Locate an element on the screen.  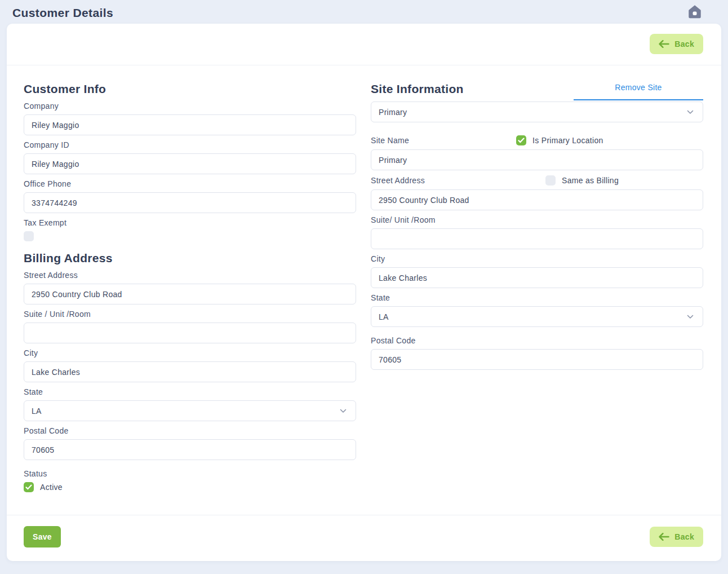
status-label: Status is located at coordinates (190, 474).